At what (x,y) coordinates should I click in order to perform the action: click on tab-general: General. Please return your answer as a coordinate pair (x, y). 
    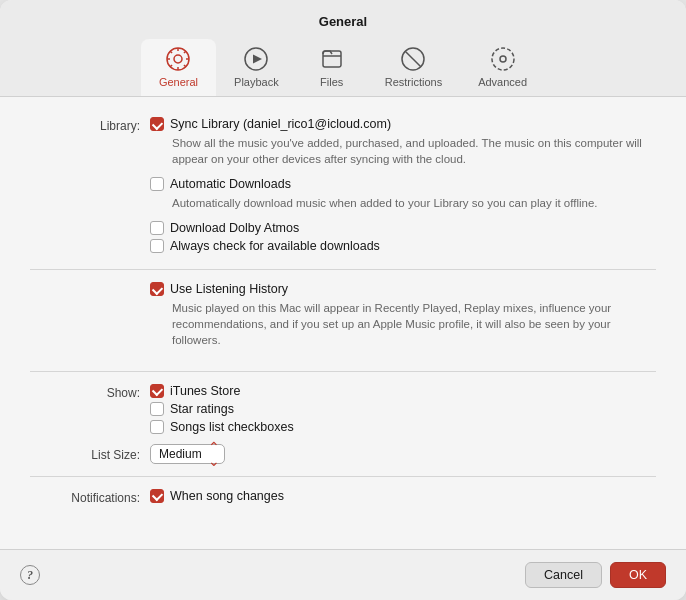
    Looking at the image, I should click on (178, 68).